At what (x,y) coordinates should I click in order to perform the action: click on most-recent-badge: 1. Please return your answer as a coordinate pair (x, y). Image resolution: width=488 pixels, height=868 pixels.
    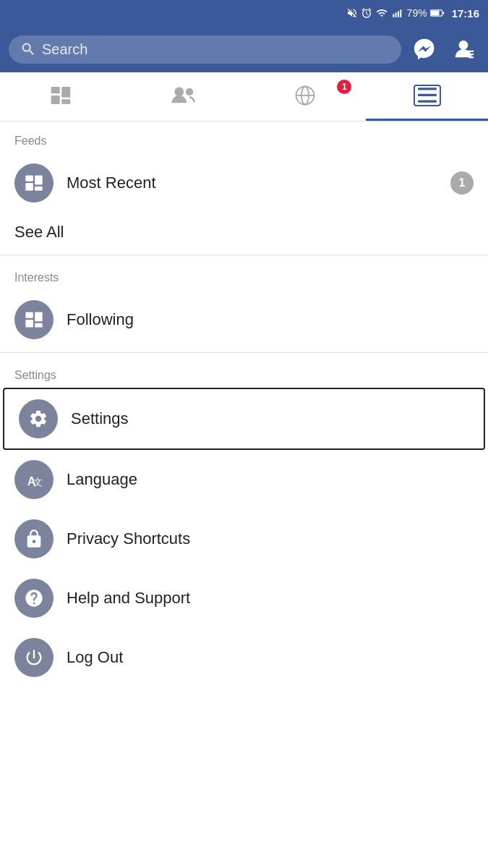
    Looking at the image, I should click on (462, 183).